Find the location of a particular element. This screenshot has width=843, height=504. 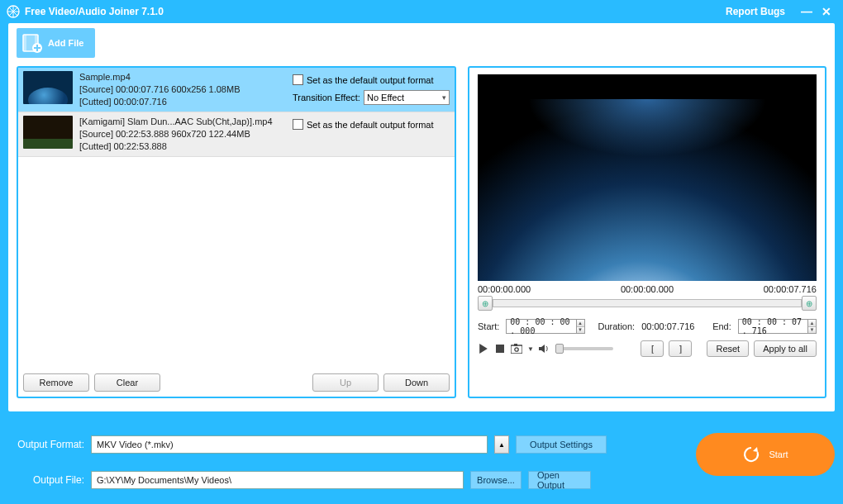

add-file-label: Add File is located at coordinates (66, 43).